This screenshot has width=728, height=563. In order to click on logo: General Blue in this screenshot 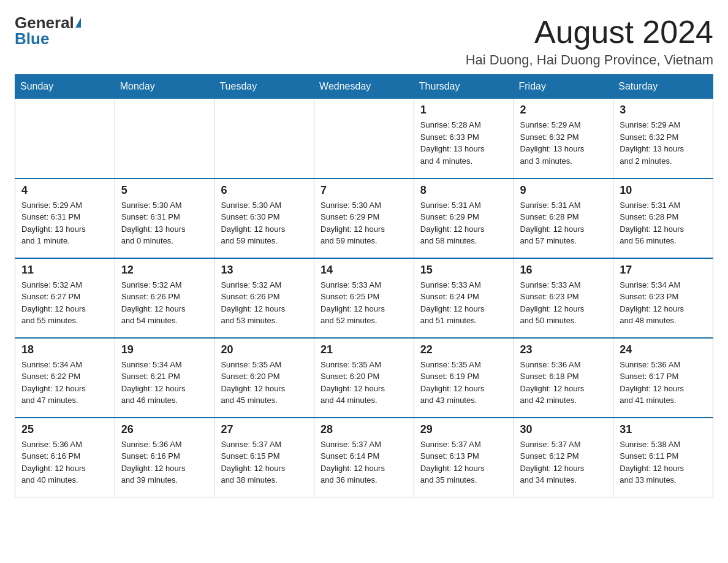, I will do `click(48, 31)`.